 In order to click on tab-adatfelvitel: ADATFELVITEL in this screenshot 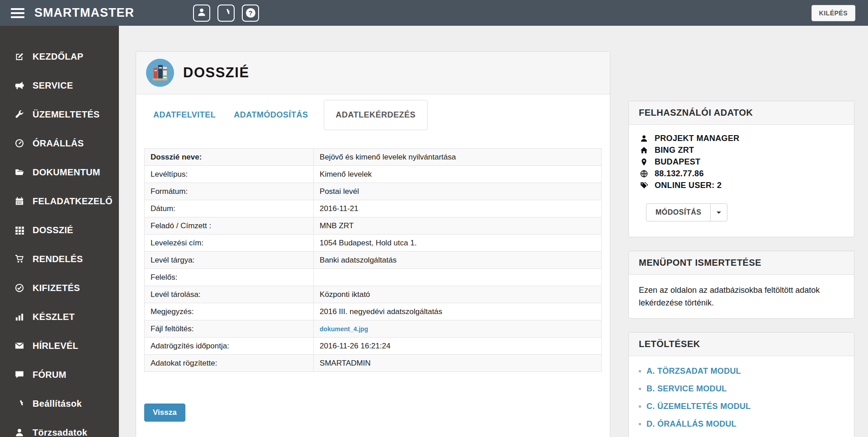, I will do `click(184, 115)`.